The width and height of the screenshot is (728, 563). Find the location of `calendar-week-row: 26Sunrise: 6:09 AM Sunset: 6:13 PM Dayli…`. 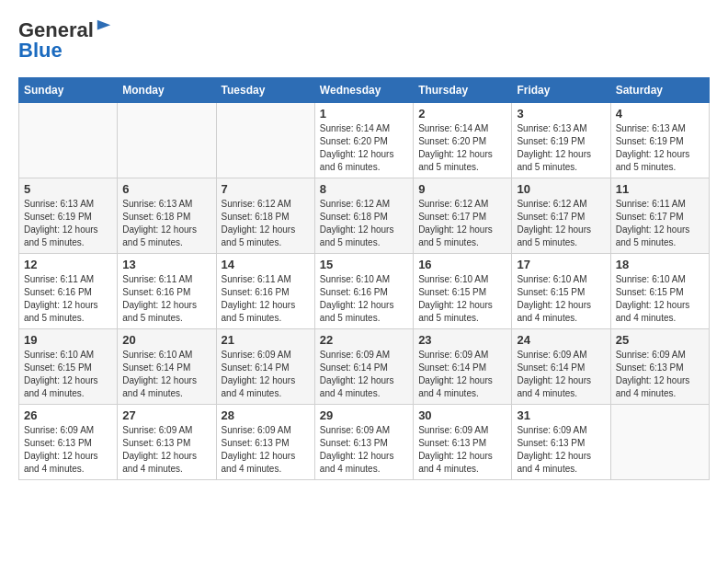

calendar-week-row: 26Sunrise: 6:09 AM Sunset: 6:13 PM Dayli… is located at coordinates (364, 442).